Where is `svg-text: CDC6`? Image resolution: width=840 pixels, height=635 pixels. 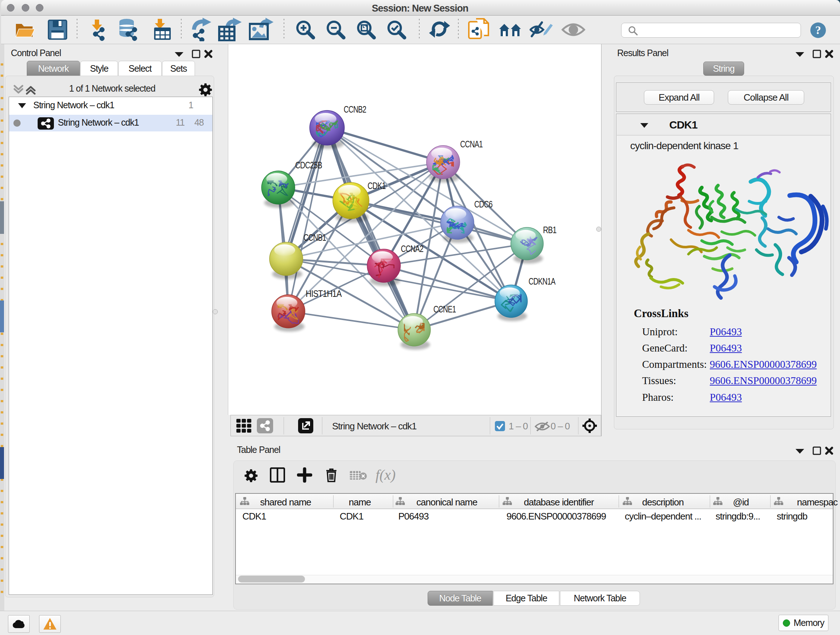
svg-text: CDC6 is located at coordinates (483, 204).